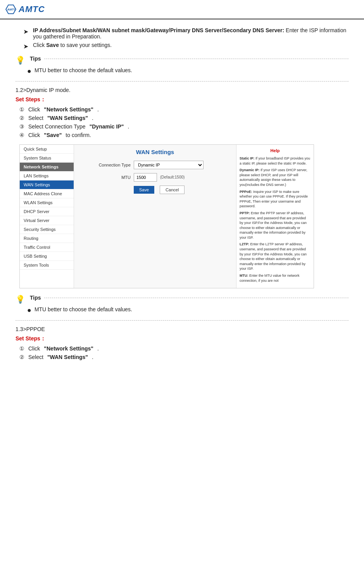 Image resolution: width=364 pixels, height=588 pixels. Describe the element at coordinates (47, 212) in the screenshot. I see `sidebar-dhcp-server: DHCP Server` at that location.